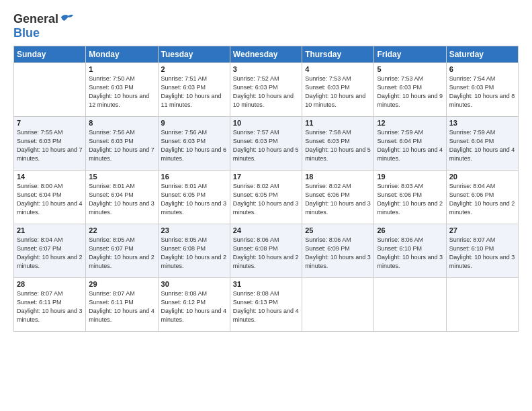 Image resolution: width=532 pixels, height=411 pixels. What do you see at coordinates (482, 199) in the screenshot?
I see `day-info: Sunrise: 8:04 AMSunset: 6:06 PMDaylight:…` at bounding box center [482, 199].